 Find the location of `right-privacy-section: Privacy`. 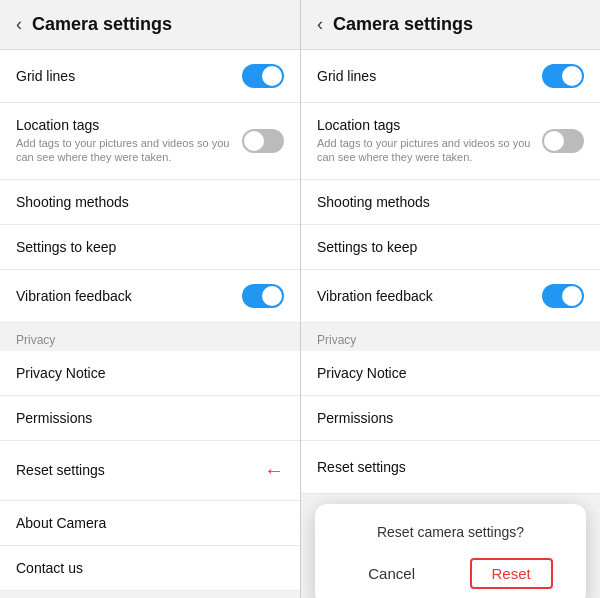

right-privacy-section: Privacy is located at coordinates (450, 337).